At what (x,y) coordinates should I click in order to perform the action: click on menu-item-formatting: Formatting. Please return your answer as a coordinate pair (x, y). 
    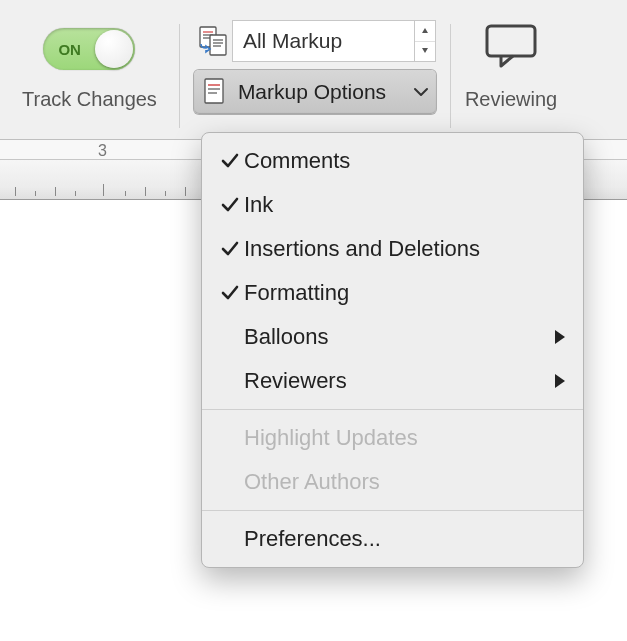
    Looking at the image, I should click on (392, 293).